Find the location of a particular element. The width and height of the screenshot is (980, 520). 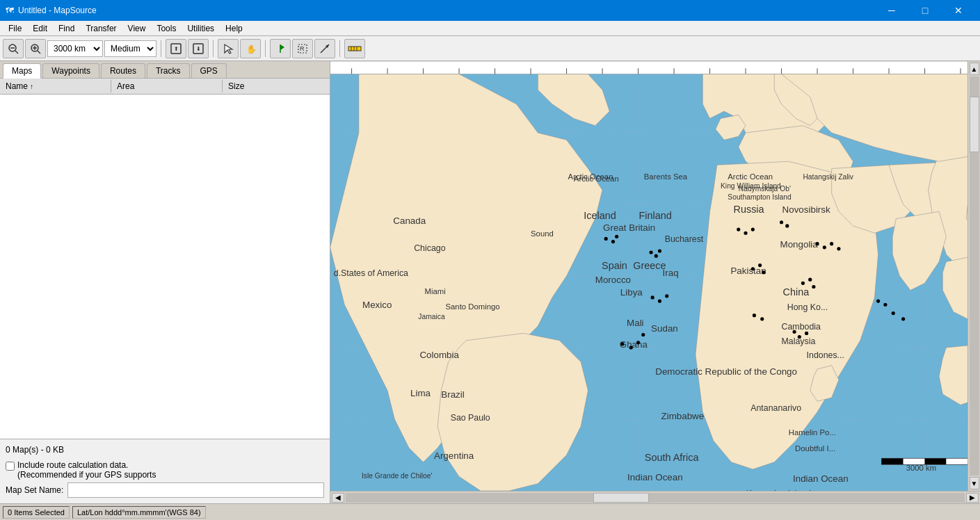

zoom-out-button is located at coordinates (13, 49).